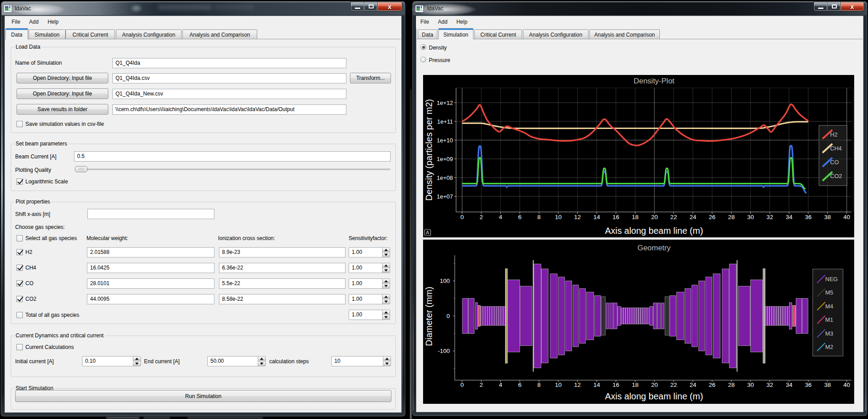 This screenshot has width=868, height=419. I want to click on svg-text: 1e+10, so click(445, 140).